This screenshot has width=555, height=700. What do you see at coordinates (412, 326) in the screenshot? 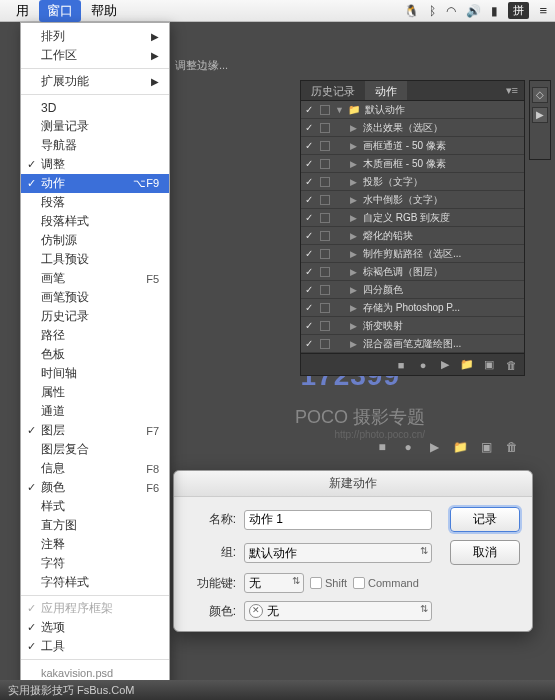
I see `action-row: ✓▶渐变映射` at bounding box center [412, 326].